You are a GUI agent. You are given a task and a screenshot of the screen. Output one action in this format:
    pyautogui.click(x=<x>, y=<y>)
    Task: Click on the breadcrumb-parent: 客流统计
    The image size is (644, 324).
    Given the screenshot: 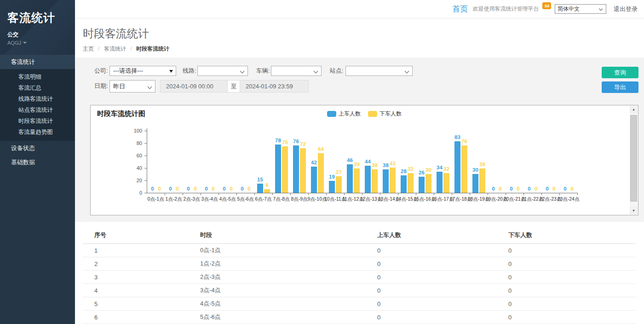 What is the action you would take?
    pyautogui.click(x=115, y=49)
    